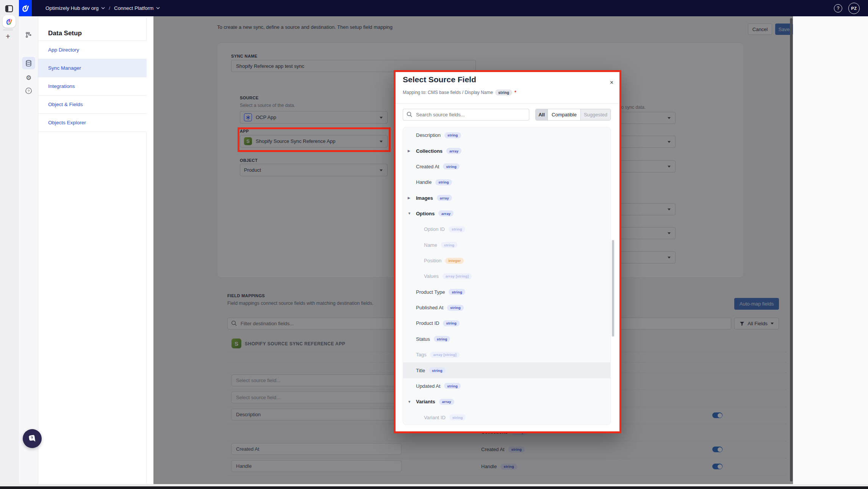  What do you see at coordinates (427, 167) in the screenshot?
I see `field-name: Created At` at bounding box center [427, 167].